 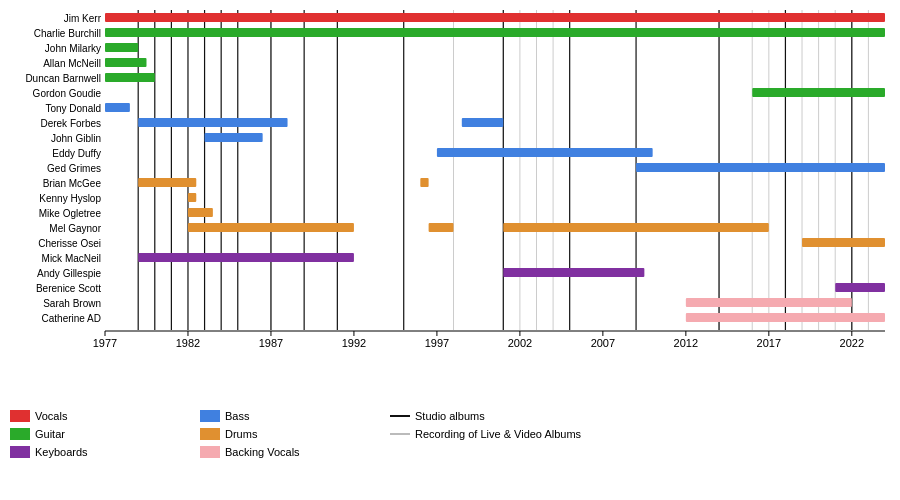 What do you see at coordinates (603, 343) in the screenshot?
I see `svg-text: 2007` at bounding box center [603, 343].